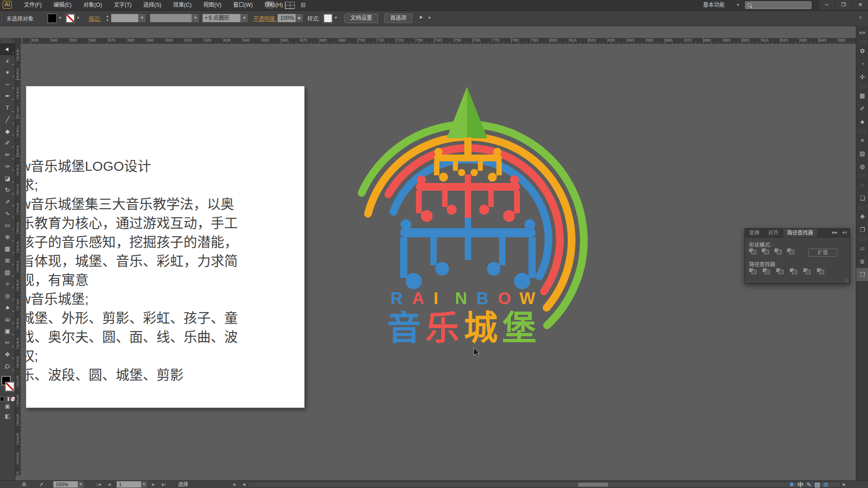  I want to click on trim-icon, so click(766, 271).